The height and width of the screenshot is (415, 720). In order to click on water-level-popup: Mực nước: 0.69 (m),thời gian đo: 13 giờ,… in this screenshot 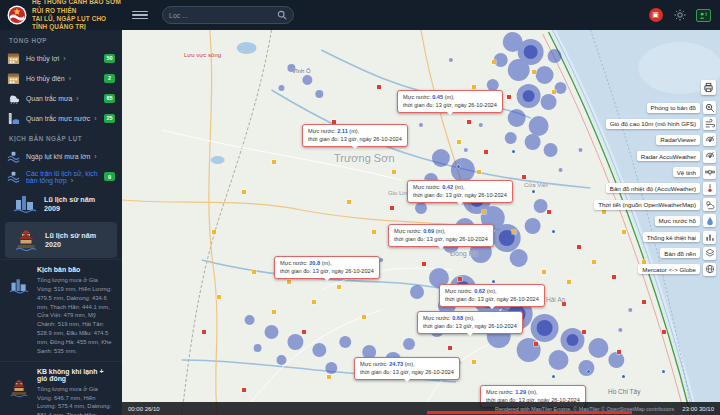, I will do `click(441, 236)`.